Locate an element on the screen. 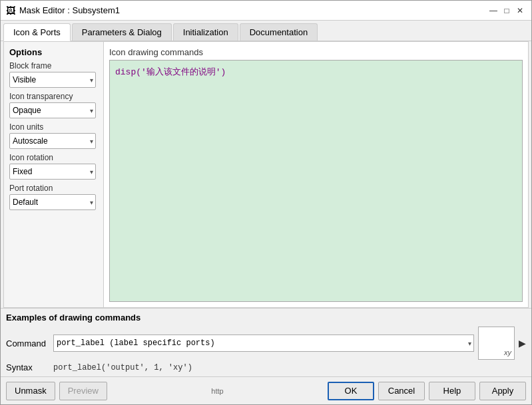  minimize-button: — is located at coordinates (493, 11).